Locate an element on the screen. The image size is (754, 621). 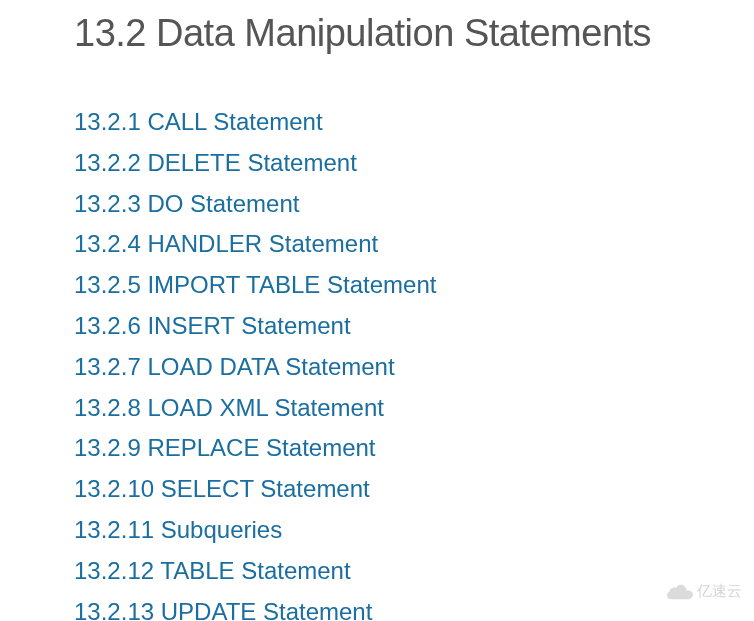
toc-link-call: 13.2.1 CALL Statement is located at coordinates (198, 122).